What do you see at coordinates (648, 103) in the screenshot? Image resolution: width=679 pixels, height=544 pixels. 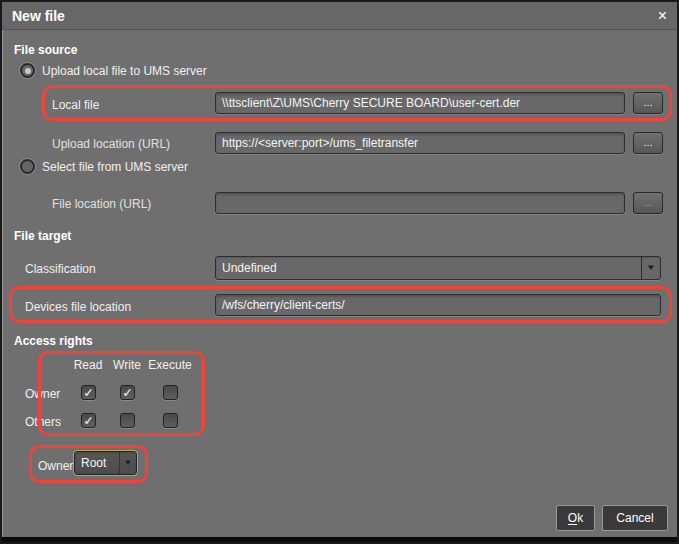 I see `local-file-browse-button: ...` at bounding box center [648, 103].